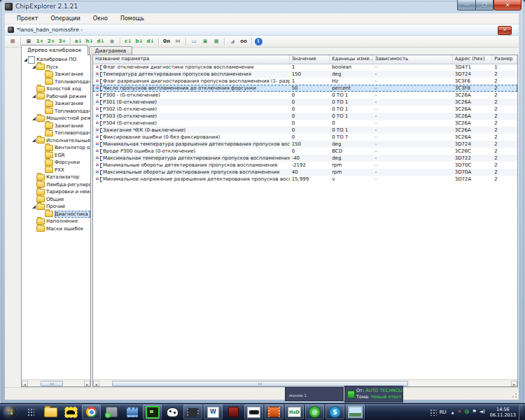 The image size is (525, 420). I want to click on tree-item: Маски ошибок, so click(56, 230).